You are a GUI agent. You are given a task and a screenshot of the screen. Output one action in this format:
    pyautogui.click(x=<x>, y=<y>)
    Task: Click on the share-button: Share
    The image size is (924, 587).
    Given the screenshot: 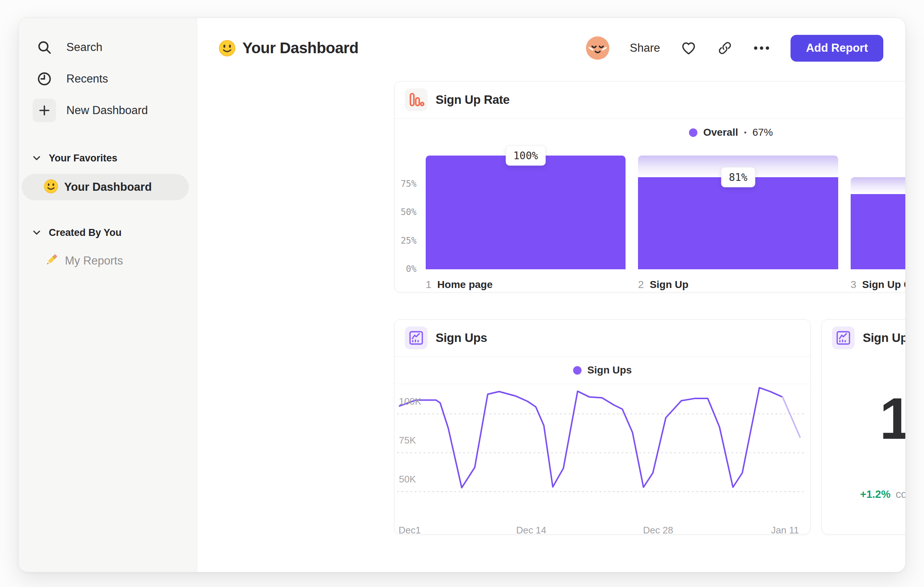 What is the action you would take?
    pyautogui.click(x=645, y=48)
    